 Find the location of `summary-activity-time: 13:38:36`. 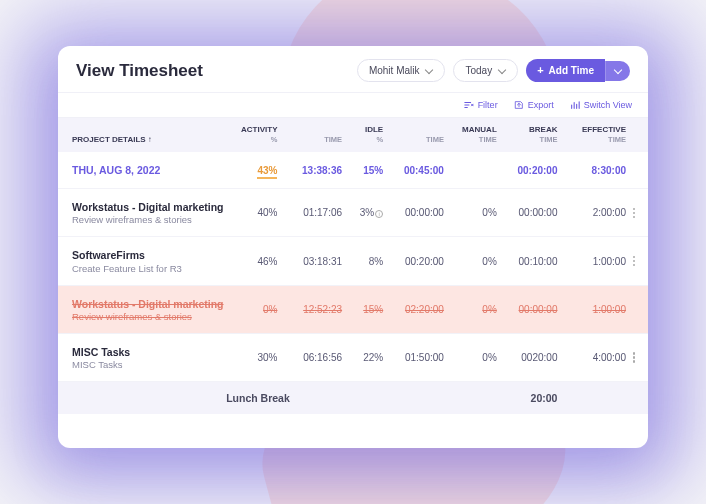

summary-activity-time: 13:38:36 is located at coordinates (310, 170).